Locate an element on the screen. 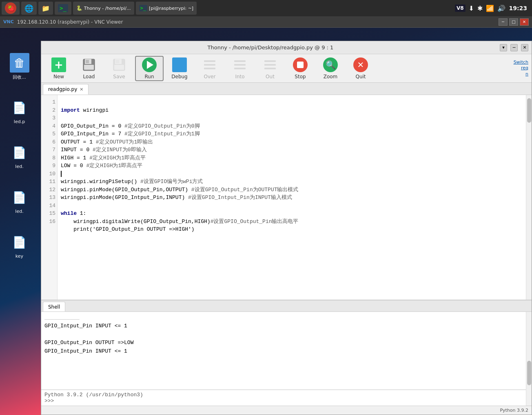  code-line-16: print('GPIO_Output_Pin OUTPUT =>HIGH') is located at coordinates (128, 229).